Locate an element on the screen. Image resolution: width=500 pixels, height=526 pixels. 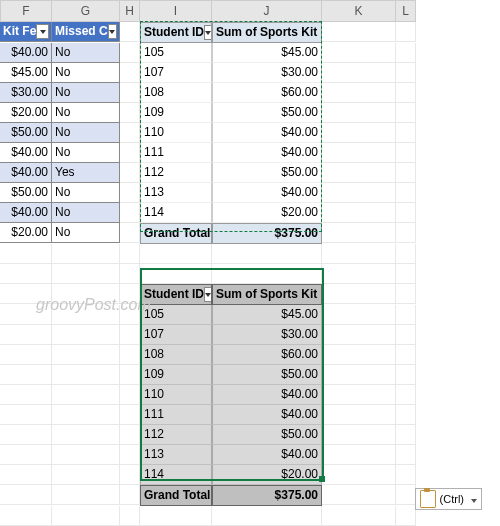
pasted-cell-id: 111 is located at coordinates (176, 415).